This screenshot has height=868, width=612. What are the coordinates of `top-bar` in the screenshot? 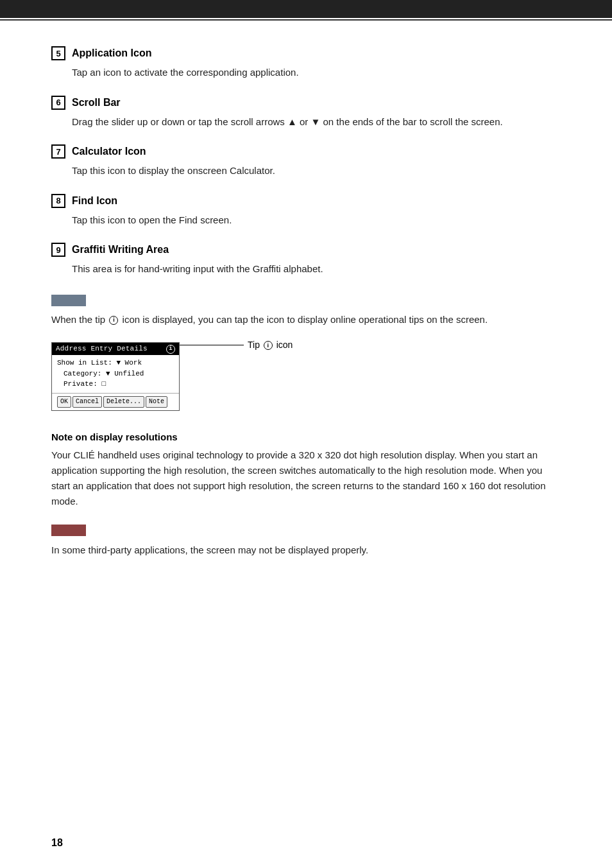 It's located at (306, 9).